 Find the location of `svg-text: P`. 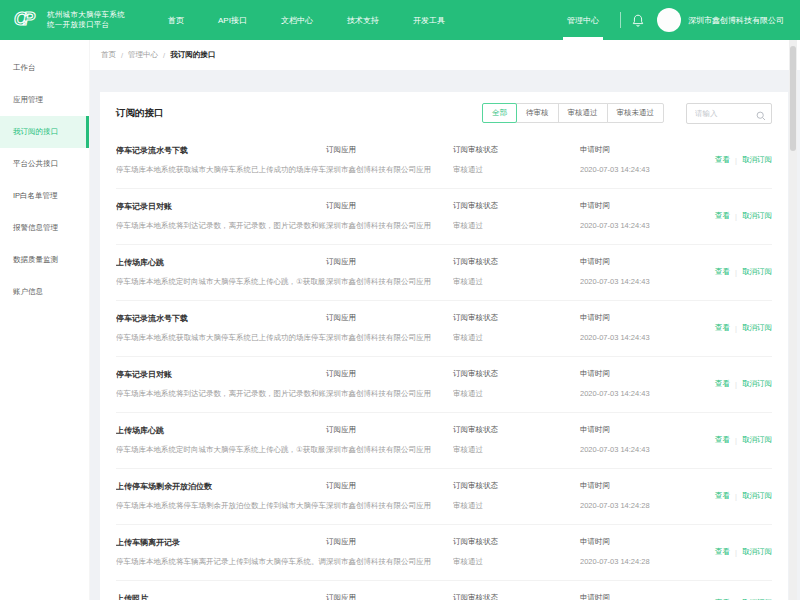

svg-text: P is located at coordinates (30, 19).